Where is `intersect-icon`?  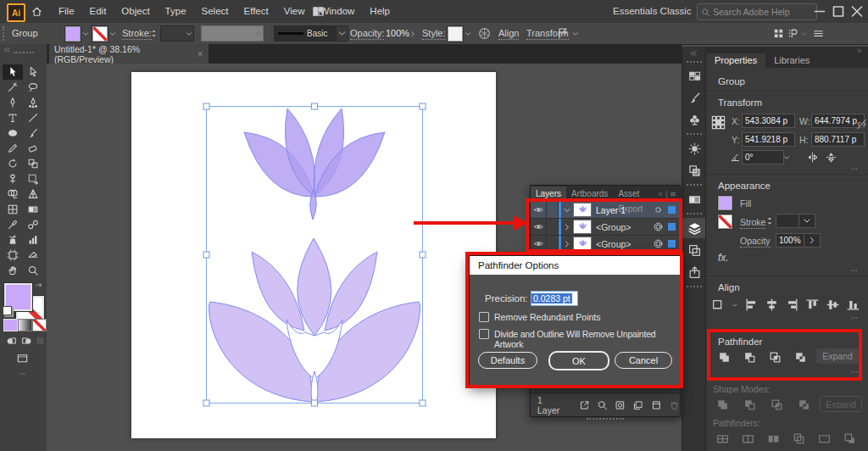
intersect-icon is located at coordinates (775, 358).